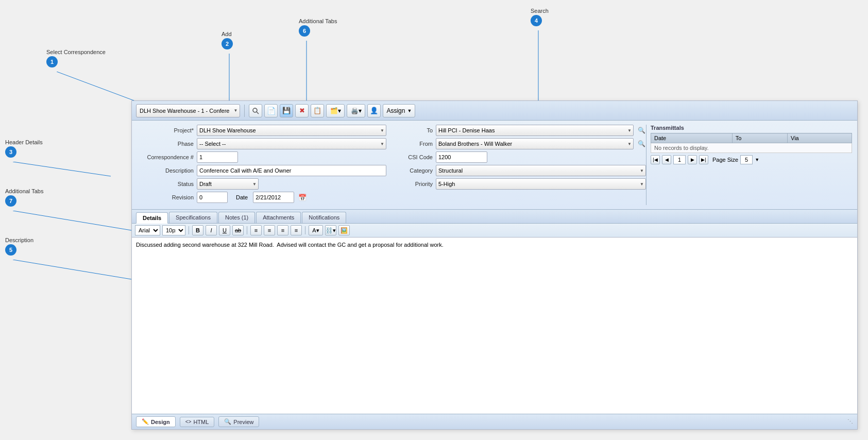  Describe the element at coordinates (752, 148) in the screenshot. I see `trans-no-records: No records to display.` at that location.